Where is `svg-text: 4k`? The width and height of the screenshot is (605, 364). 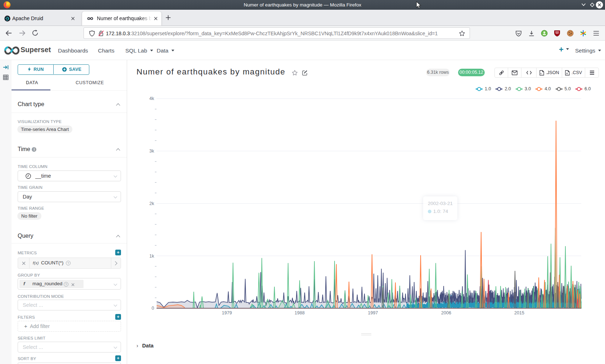 svg-text: 4k is located at coordinates (152, 99).